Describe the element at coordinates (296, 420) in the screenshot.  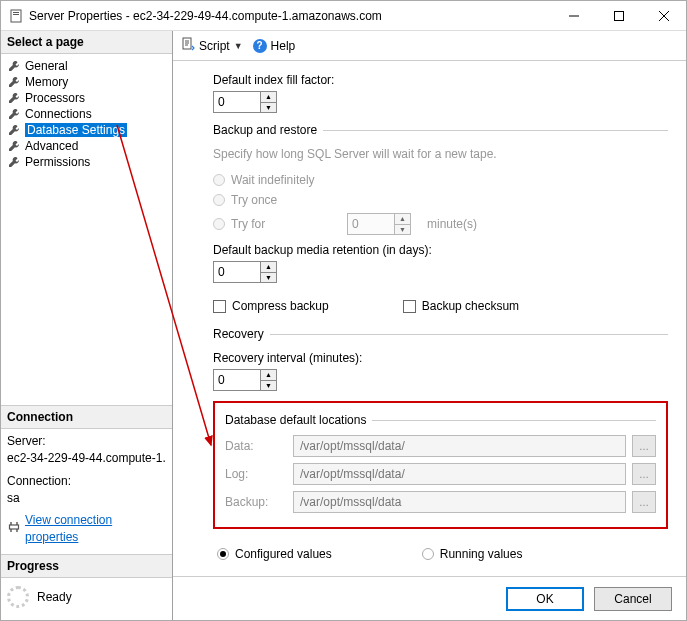
I see `db-locations-header: Database default locations` at that location.